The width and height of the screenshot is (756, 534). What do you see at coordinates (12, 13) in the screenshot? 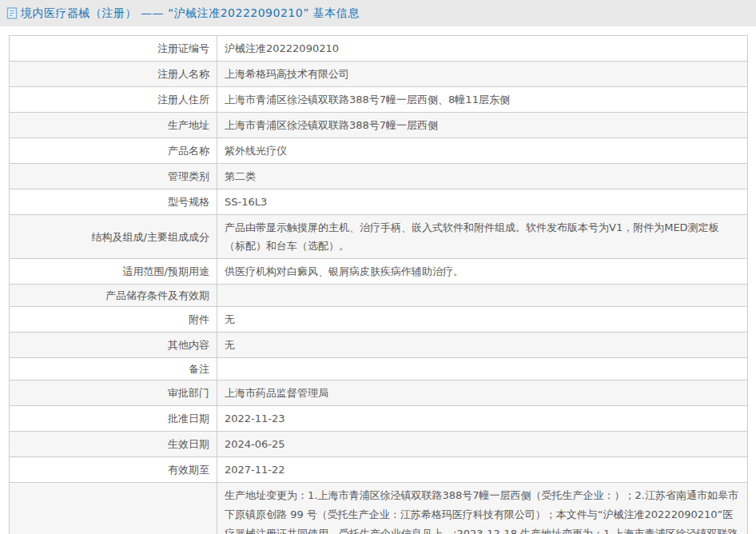
I see `document-icon` at bounding box center [12, 13].